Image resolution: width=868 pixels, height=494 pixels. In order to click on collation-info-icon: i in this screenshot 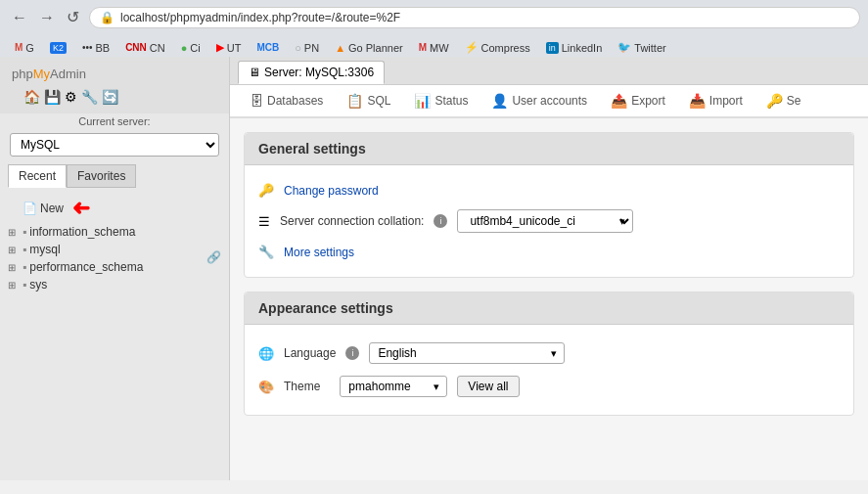, I will do `click(440, 221)`.